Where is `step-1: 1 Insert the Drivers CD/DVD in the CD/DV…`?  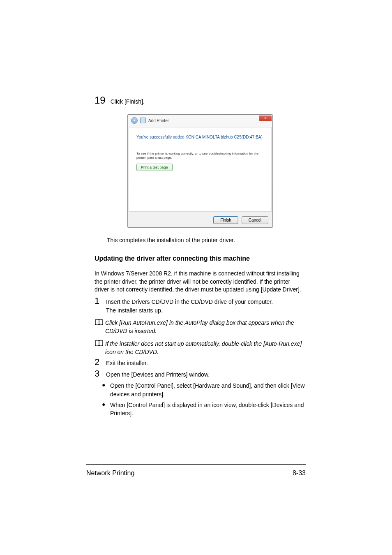
step-1: 1 Insert the Drivers CD/DVD in the CD/DV… is located at coordinates (200, 301).